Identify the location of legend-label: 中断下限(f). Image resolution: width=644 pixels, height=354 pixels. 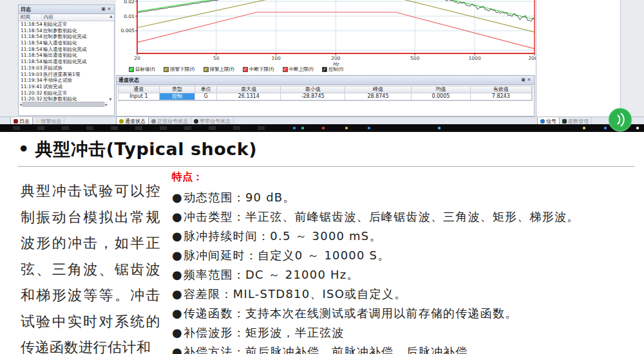
(261, 70).